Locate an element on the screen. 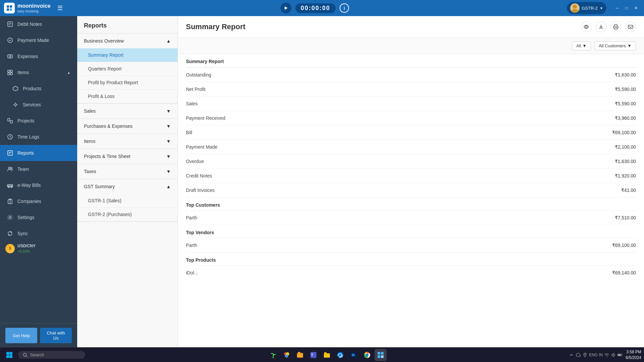 The height and width of the screenshot is (362, 644). period-filter: All ▼ is located at coordinates (581, 46).